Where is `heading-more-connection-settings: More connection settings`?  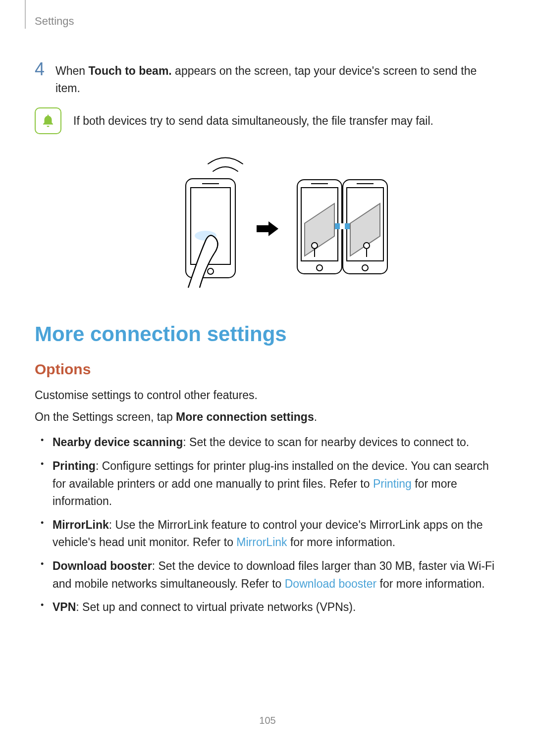 heading-more-connection-settings: More connection settings is located at coordinates (268, 334).